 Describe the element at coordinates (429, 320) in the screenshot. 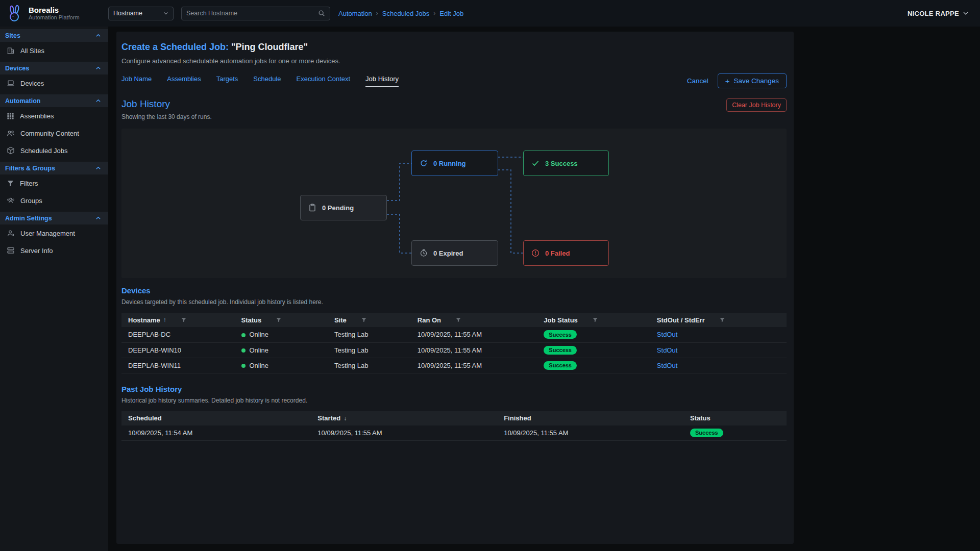

I see `col-ran-on: Ran On` at that location.